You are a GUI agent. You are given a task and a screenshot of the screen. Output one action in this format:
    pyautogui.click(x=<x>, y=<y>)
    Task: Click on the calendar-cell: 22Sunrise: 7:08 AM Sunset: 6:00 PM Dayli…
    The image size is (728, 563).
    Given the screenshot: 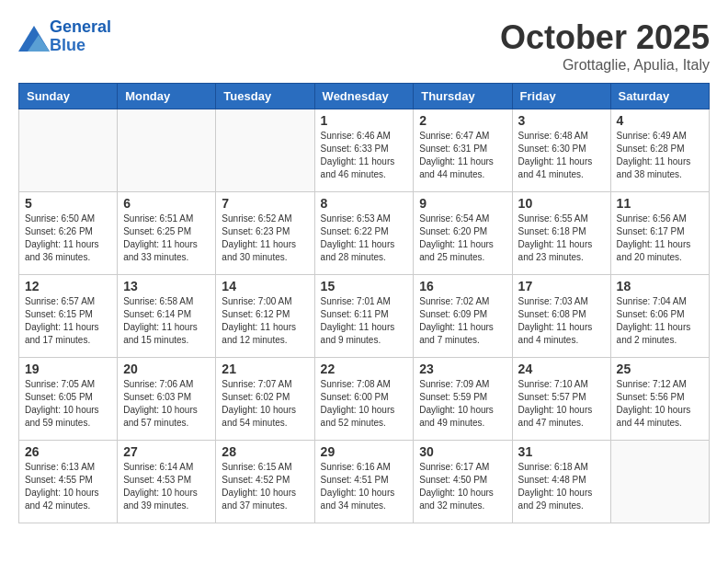 What is the action you would take?
    pyautogui.click(x=364, y=399)
    